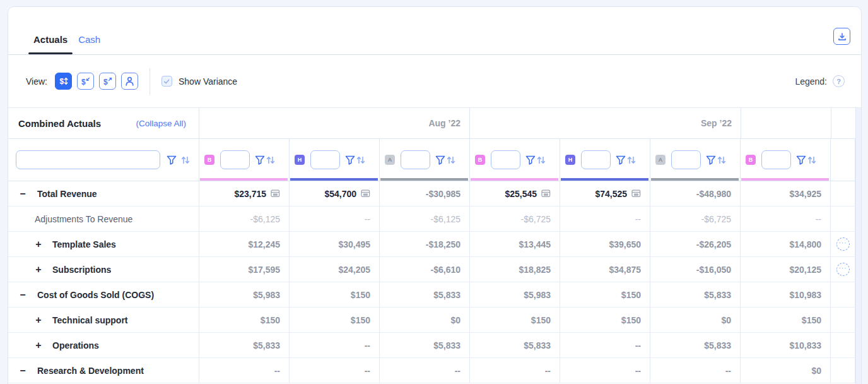 The image size is (868, 384). I want to click on column-type-badge-b: B, so click(480, 160).